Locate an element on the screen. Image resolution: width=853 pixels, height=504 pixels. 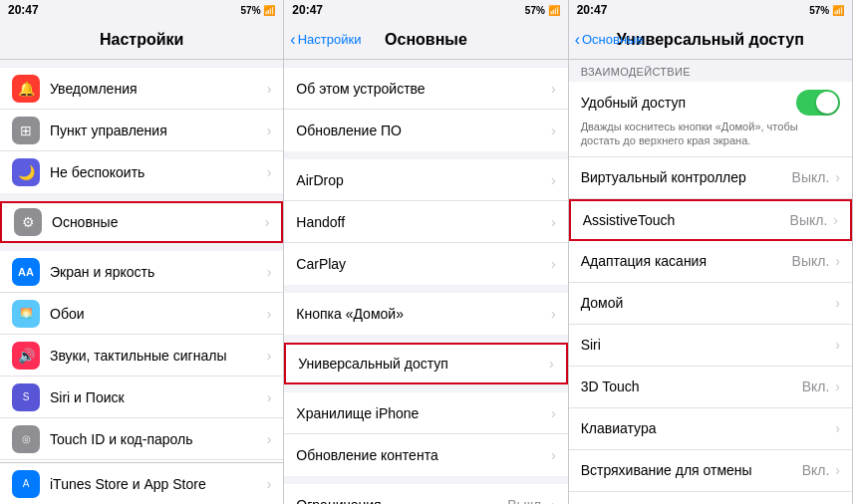
nav-back-2: ‹ Настройки is located at coordinates (325, 40).